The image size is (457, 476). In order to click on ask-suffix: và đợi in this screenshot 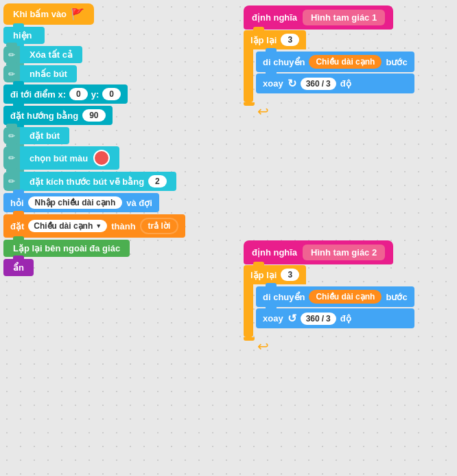, I will do `click(139, 203)`.